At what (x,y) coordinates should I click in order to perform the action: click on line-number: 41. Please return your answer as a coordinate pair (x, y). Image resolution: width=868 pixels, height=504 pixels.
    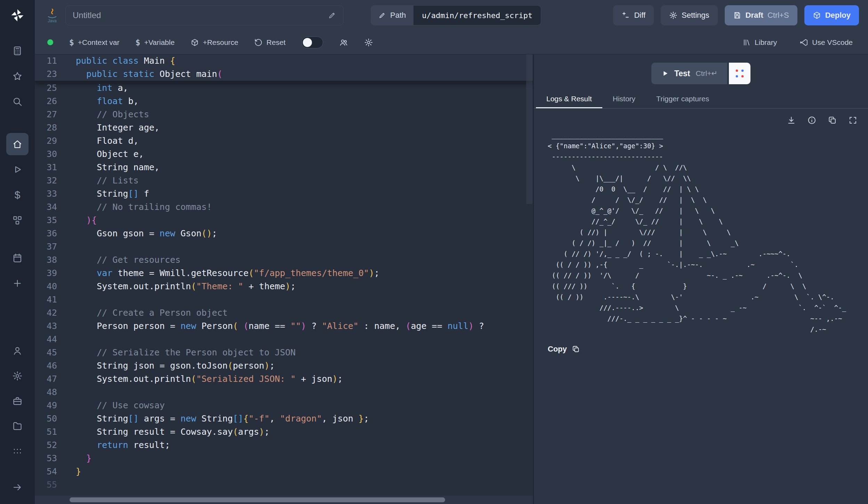
    Looking at the image, I should click on (46, 300).